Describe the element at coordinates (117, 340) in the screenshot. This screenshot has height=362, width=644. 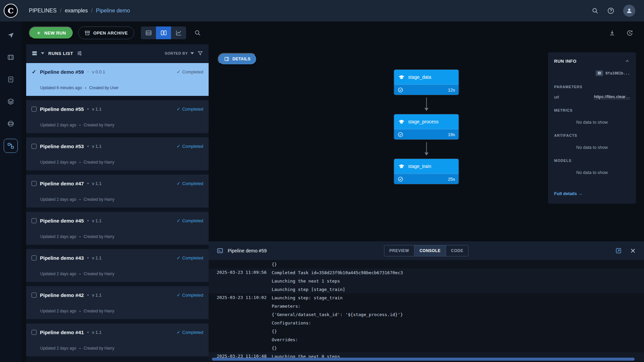
I see `run-card: Pipeline demo #41 v 1.1 Completed Update…` at that location.